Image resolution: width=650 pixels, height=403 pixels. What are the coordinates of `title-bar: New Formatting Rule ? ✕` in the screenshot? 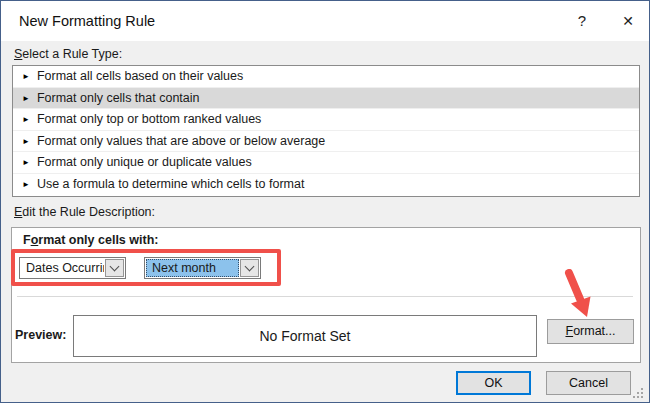 It's located at (325, 21).